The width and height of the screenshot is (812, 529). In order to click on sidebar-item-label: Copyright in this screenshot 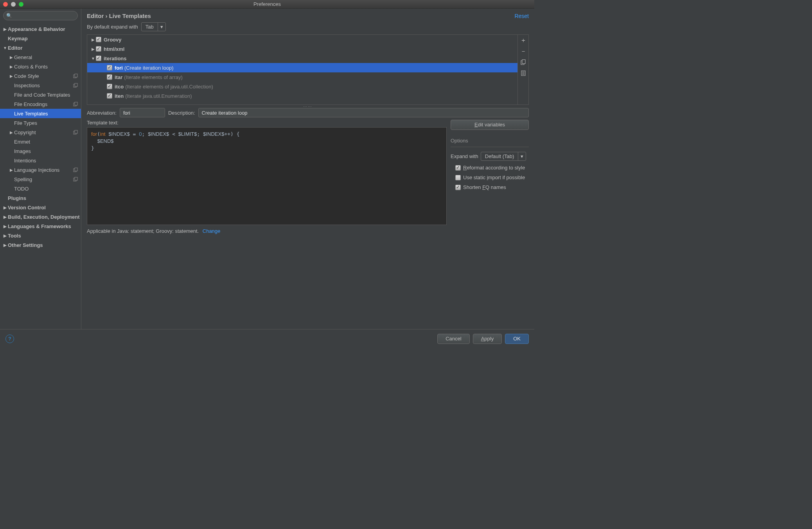, I will do `click(25, 132)`.